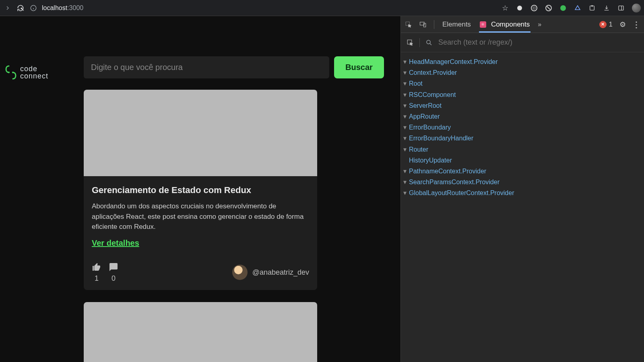  What do you see at coordinates (483, 25) in the screenshot?
I see `react-devtools-icon: ⚛` at bounding box center [483, 25].